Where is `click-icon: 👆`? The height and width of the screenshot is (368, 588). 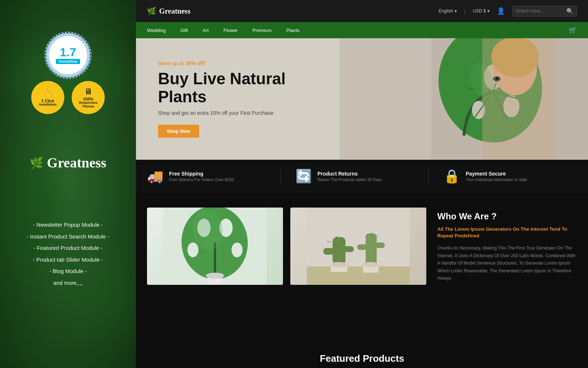
click-icon: 👆 is located at coordinates (48, 93).